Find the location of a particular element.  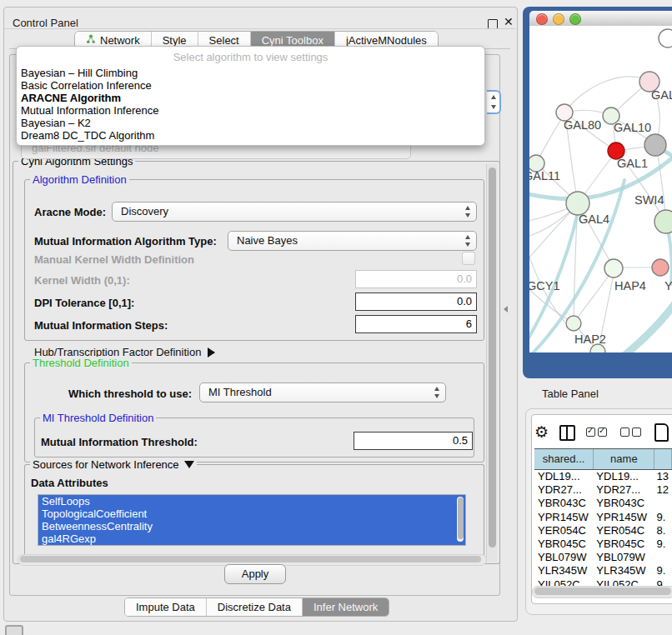

table-horizontal-scrollbar is located at coordinates (602, 592).